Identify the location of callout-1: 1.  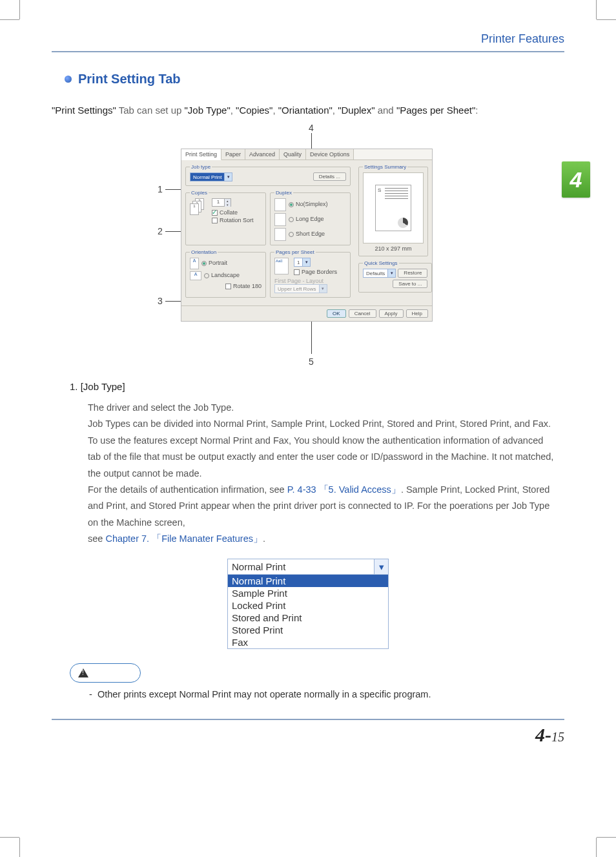
(160, 189).